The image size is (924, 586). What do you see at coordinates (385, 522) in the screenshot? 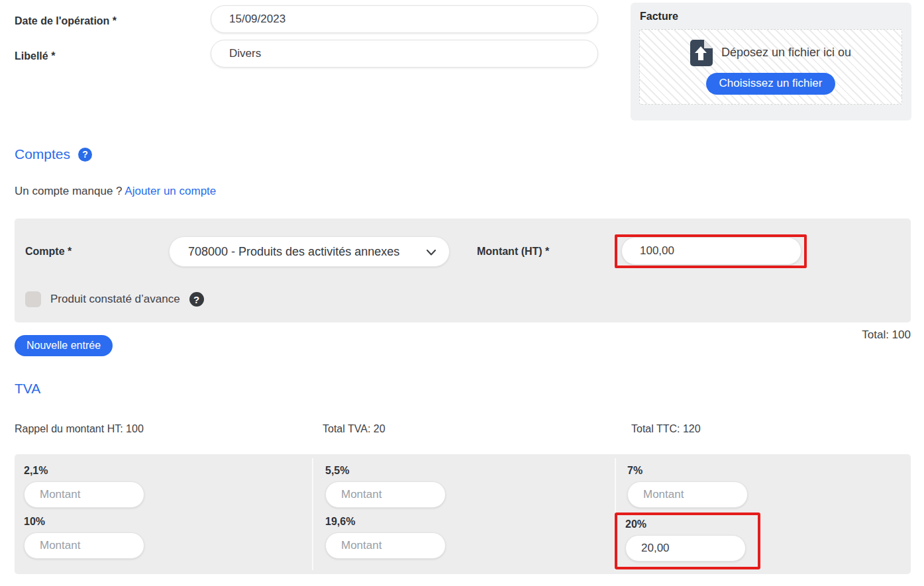
I see `tva-rate-label: 19,6%` at bounding box center [385, 522].